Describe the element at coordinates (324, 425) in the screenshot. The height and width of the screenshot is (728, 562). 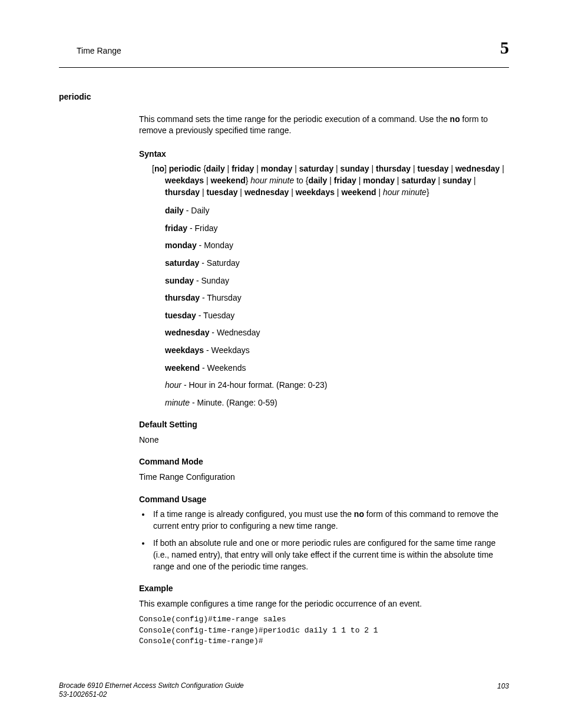
I see `default-setting-title: Default Setting` at that location.